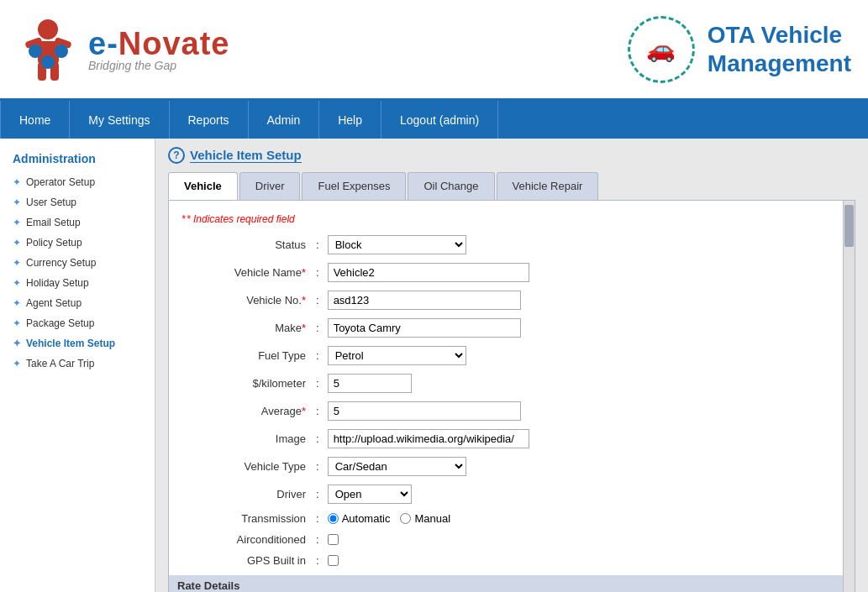 The image size is (868, 592). What do you see at coordinates (77, 365) in the screenshot?
I see `sidebar: Administration ✦ Operator Setup ✦ User S…` at bounding box center [77, 365].